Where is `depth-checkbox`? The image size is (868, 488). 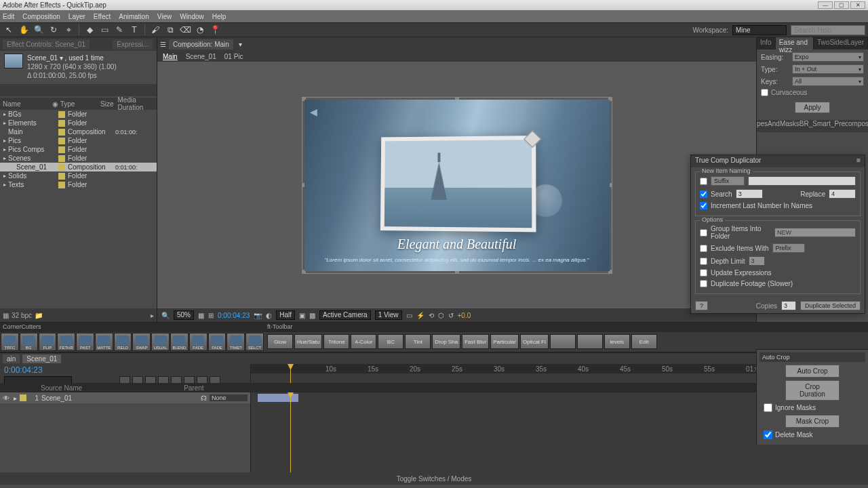
depth-checkbox is located at coordinates (704, 262).